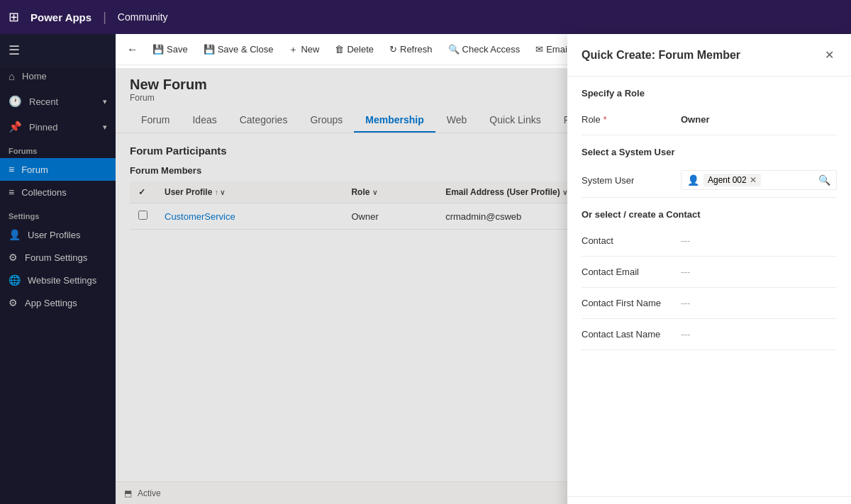 Image resolution: width=851 pixels, height=504 pixels. What do you see at coordinates (759, 241) in the screenshot?
I see `contact-value: ---` at bounding box center [759, 241].